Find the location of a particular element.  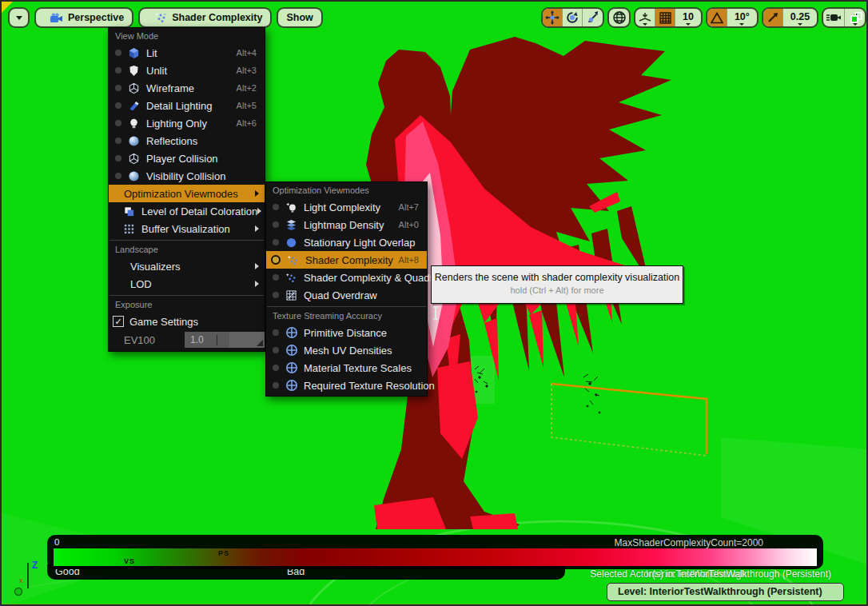

camera-speed-button is located at coordinates (834, 18).